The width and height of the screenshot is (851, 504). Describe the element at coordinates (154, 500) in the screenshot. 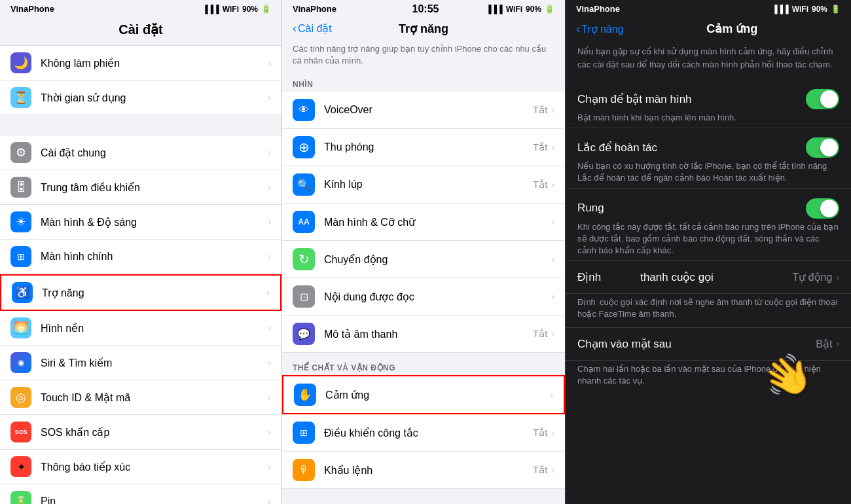

I see `item-label: Pin` at that location.